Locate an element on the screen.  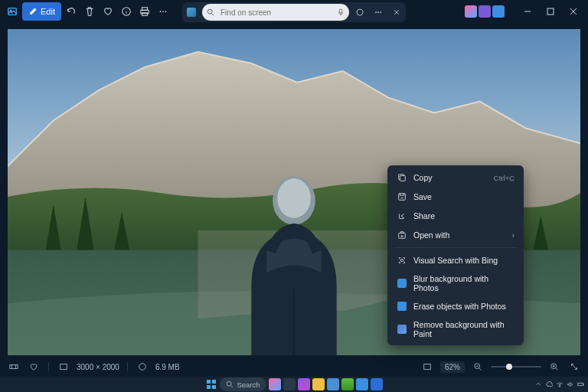
save-icon is located at coordinates (402, 197).